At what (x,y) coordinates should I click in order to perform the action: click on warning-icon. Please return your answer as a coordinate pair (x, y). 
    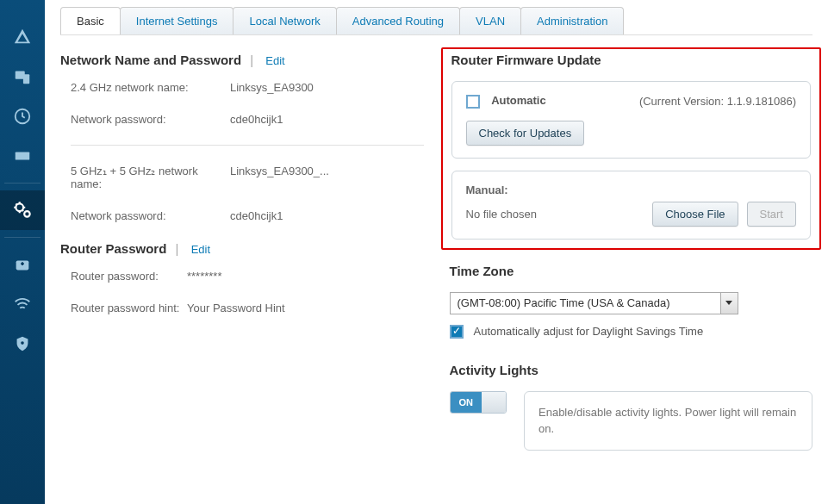
    Looking at the image, I should click on (22, 37).